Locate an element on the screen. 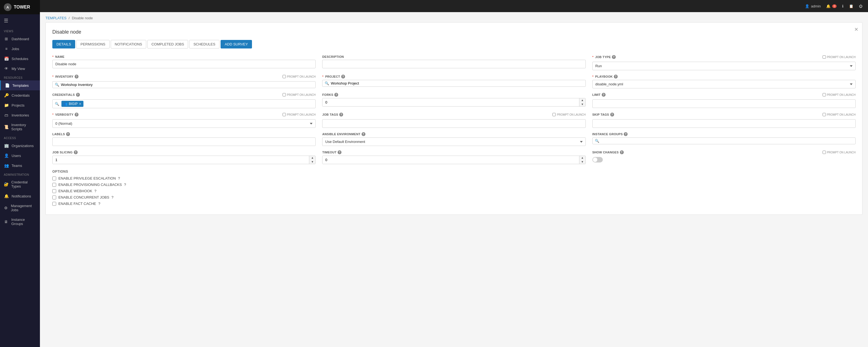  limit-help-icon: ? is located at coordinates (604, 95).